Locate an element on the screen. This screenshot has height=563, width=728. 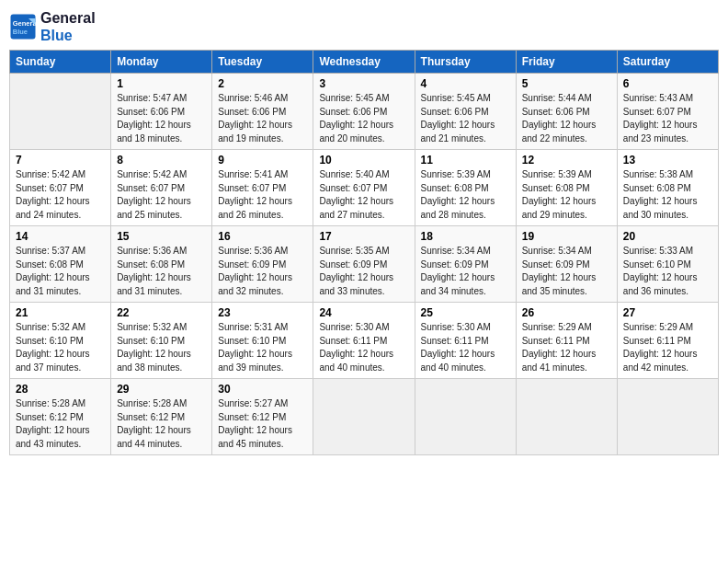
day-info: Sunrise: 5:46 AM Sunset: 6:06 PM Dayligh… is located at coordinates (263, 119).